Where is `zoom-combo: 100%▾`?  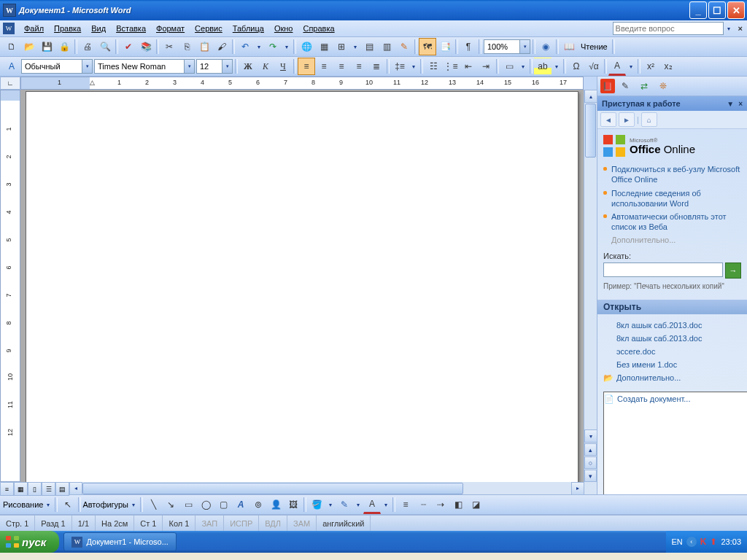
zoom-combo: 100%▾ is located at coordinates (507, 47).